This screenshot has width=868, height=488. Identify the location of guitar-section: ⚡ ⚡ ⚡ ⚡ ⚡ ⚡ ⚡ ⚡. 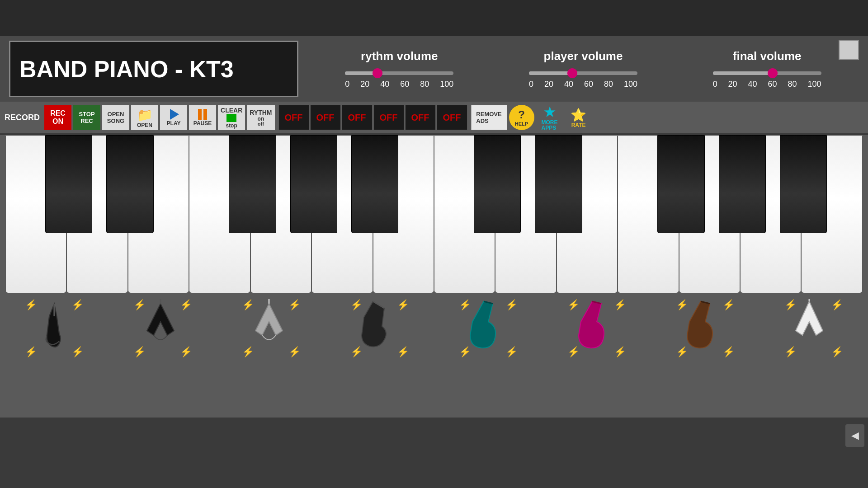
(434, 328).